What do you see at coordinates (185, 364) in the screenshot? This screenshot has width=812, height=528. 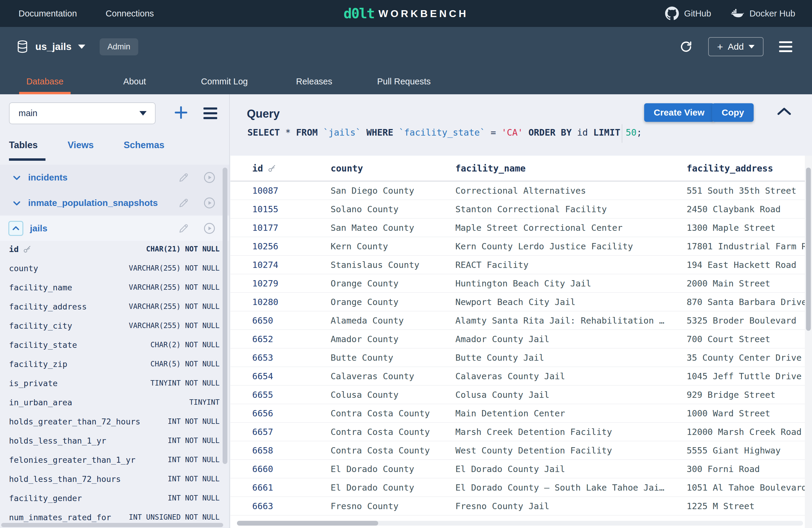 I see `column-type: CHAR(5) NOT NULL` at bounding box center [185, 364].